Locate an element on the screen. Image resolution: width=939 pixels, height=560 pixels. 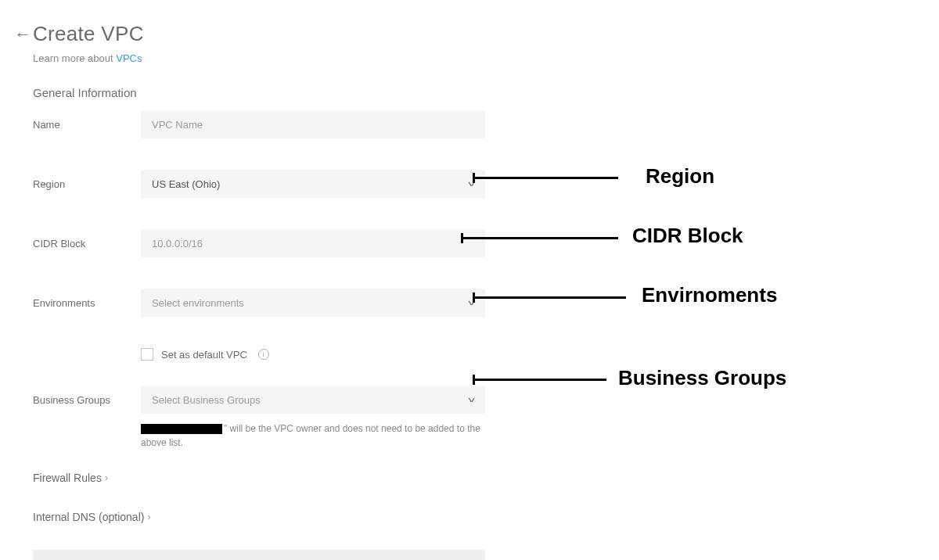
name-input is located at coordinates (313, 124).